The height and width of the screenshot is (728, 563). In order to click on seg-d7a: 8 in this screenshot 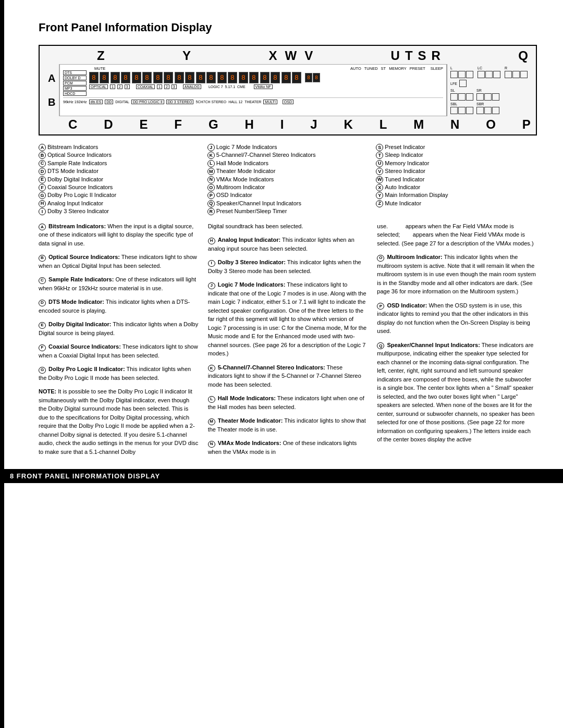, I will do `click(222, 78)`.